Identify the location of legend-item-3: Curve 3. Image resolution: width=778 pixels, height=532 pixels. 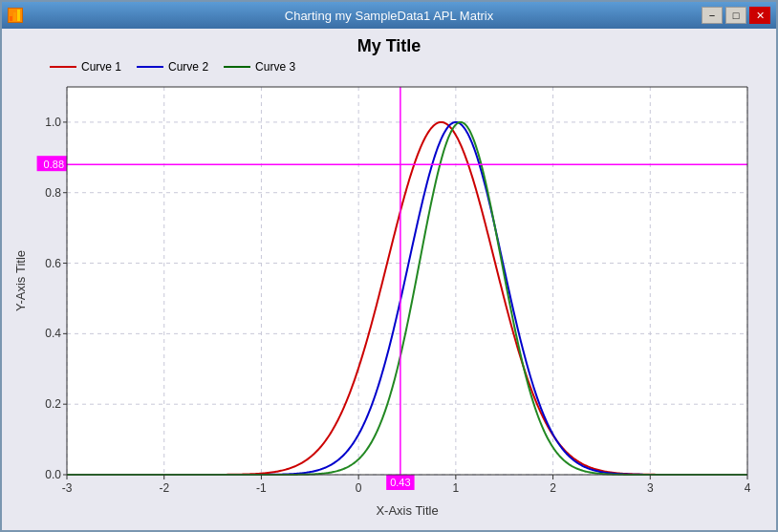
(260, 67).